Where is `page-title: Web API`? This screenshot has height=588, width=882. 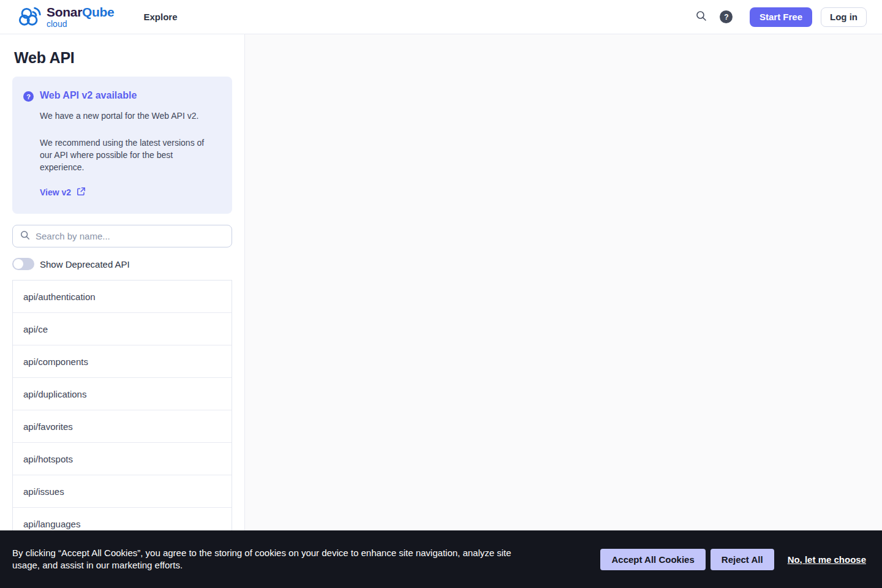
page-title: Web API is located at coordinates (123, 58).